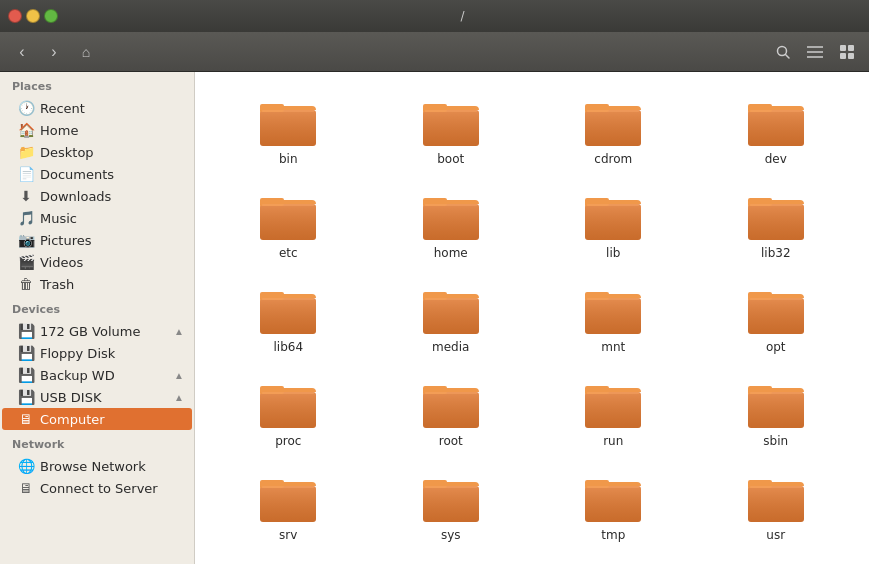 The width and height of the screenshot is (869, 564). What do you see at coordinates (776, 347) in the screenshot?
I see `file-label: opt` at bounding box center [776, 347].